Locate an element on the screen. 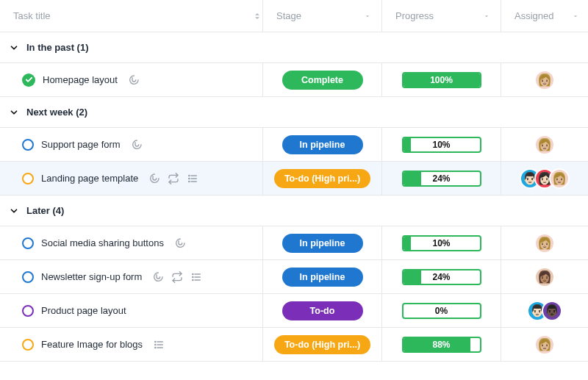 This screenshot has width=588, height=380. cell-title: Feature Image for blogs is located at coordinates (132, 344).